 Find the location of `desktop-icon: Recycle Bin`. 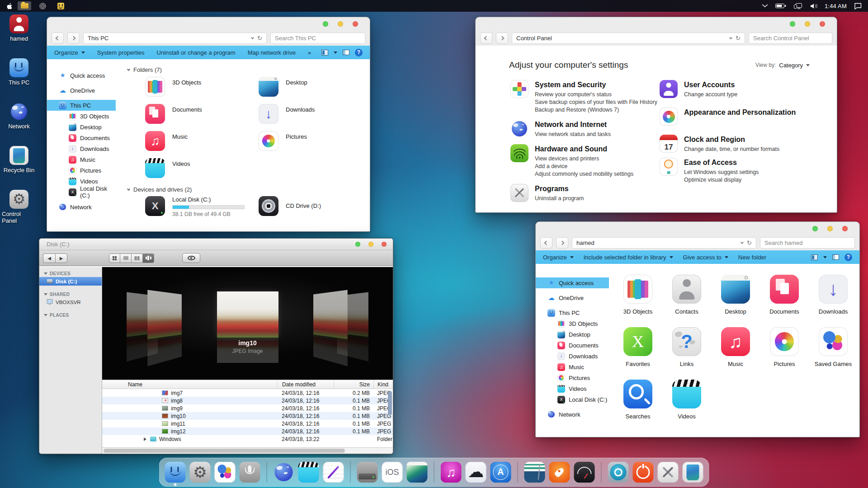

desktop-icon: Recycle Bin is located at coordinates (19, 160).